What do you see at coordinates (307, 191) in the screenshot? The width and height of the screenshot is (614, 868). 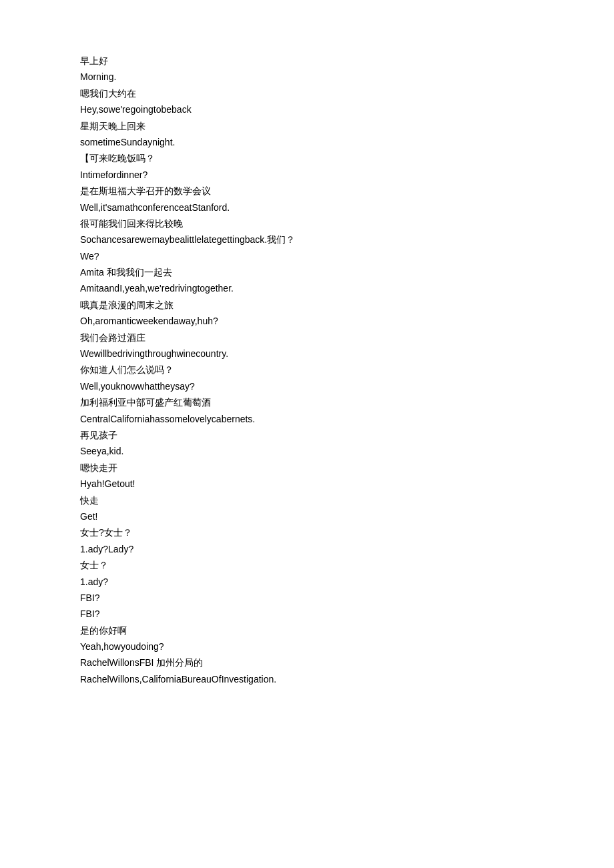 I see `subtitle-line-9: 是在斯坦福大学召开的数学会议` at bounding box center [307, 191].